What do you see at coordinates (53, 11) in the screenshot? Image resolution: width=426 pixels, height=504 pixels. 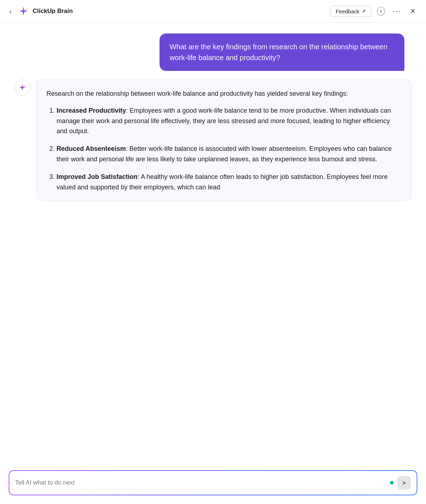 I see `app-title: ClickUp Brain` at bounding box center [53, 11].